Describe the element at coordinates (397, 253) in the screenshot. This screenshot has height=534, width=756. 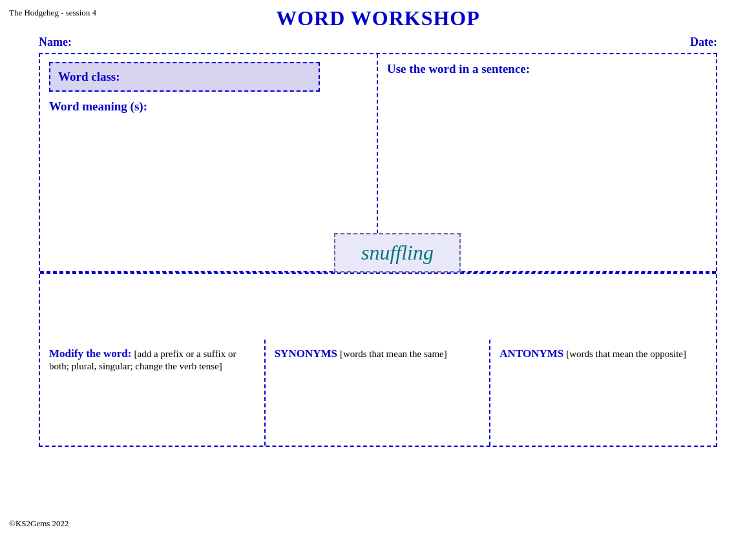
I see `center-word-box: snuffling` at that location.